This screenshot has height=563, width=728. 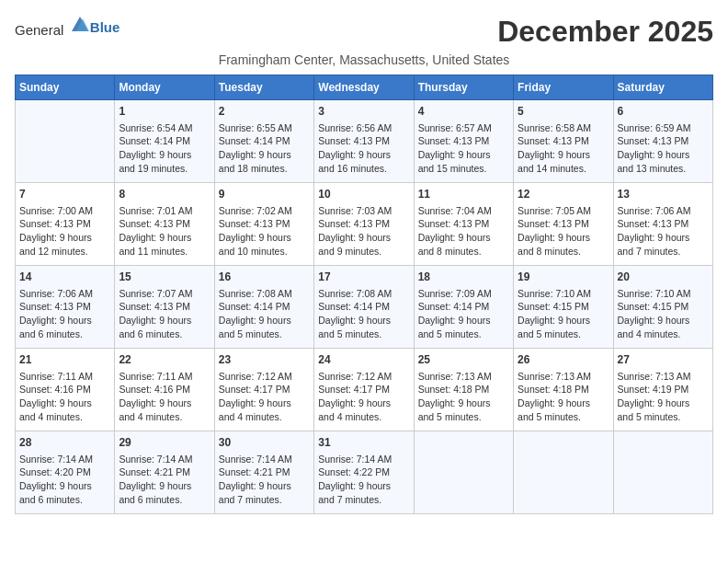 What do you see at coordinates (165, 390) in the screenshot?
I see `calendar-cell: 22Sunrise: 7:11 AM Sunset: 4:16 PM Dayli…` at bounding box center [165, 390].